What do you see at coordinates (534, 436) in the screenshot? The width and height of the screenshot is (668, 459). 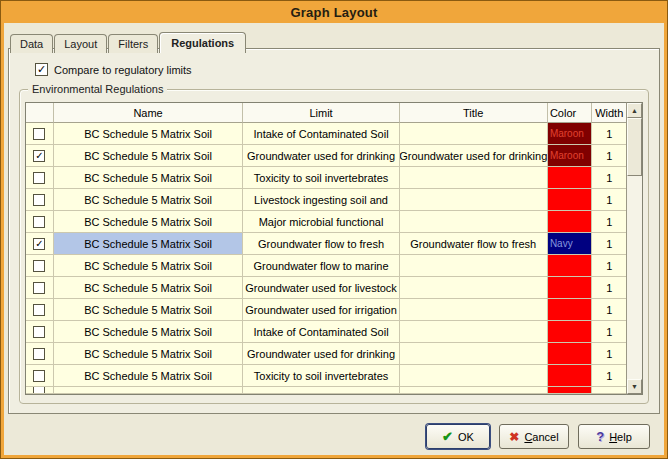 I see `cancel-button: ✖ Cancel` at bounding box center [534, 436].